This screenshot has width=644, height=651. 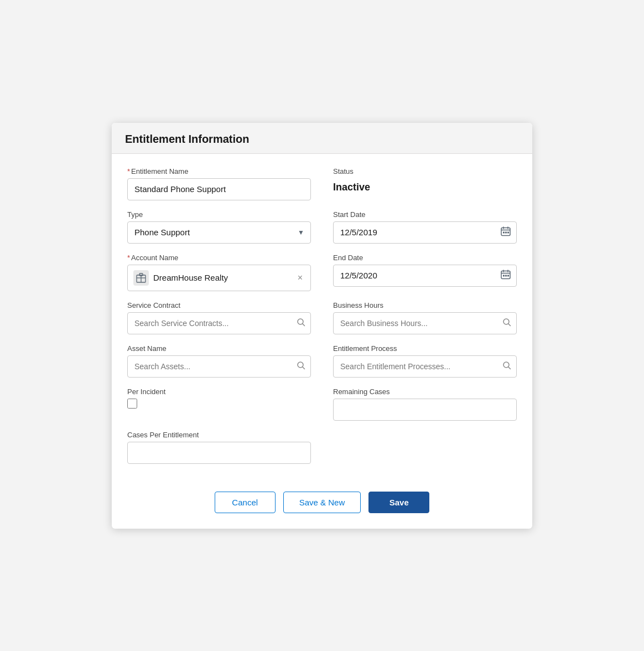 What do you see at coordinates (219, 366) in the screenshot?
I see `asset-name-wrapper` at bounding box center [219, 366].